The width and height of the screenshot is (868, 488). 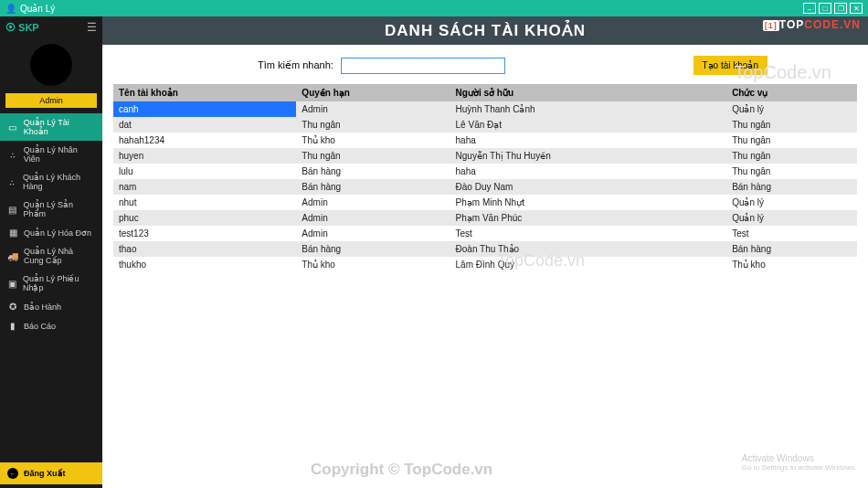 What do you see at coordinates (59, 154) in the screenshot?
I see `nav-label: Quản Lý Nhân Viên` at bounding box center [59, 154].